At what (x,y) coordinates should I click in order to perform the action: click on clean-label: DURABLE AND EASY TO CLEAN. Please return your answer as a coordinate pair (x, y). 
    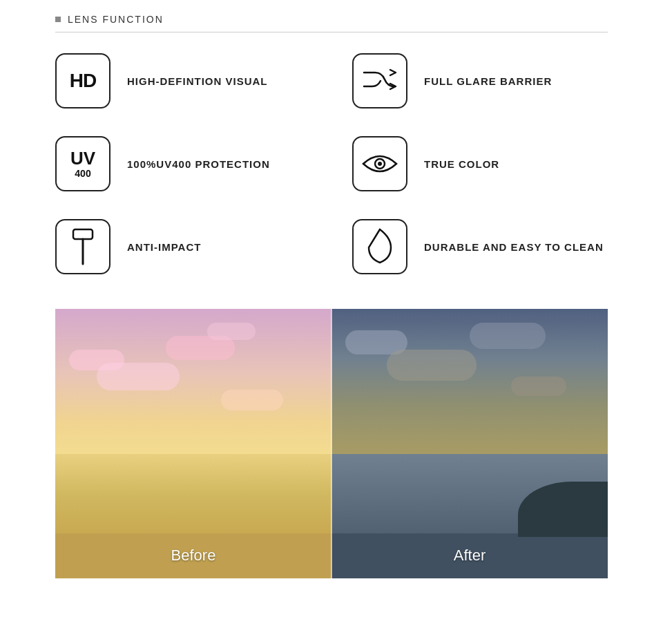
    Looking at the image, I should click on (514, 247).